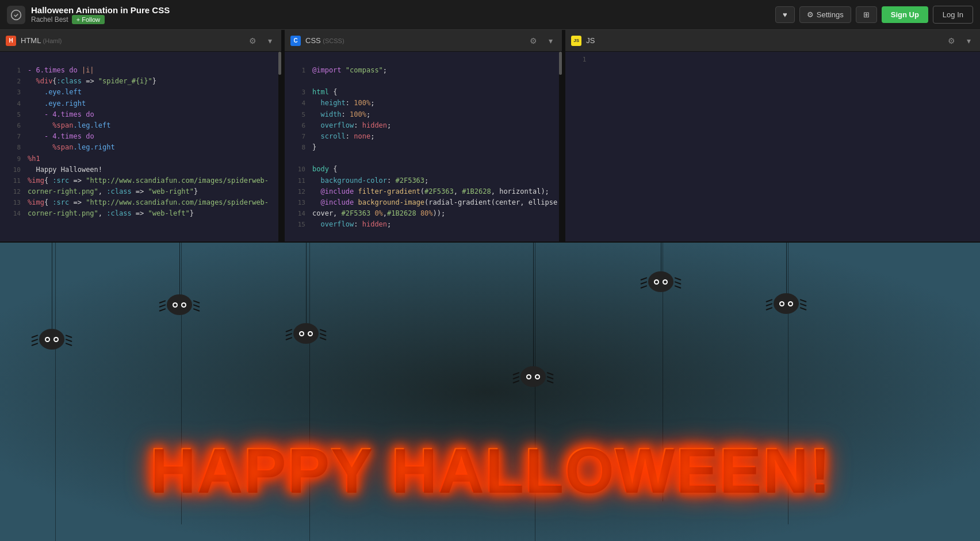  Describe the element at coordinates (140, 147) in the screenshot. I see `html-code-area: 1- 6.times do |i| 2 %div{:class => "spid…` at that location.